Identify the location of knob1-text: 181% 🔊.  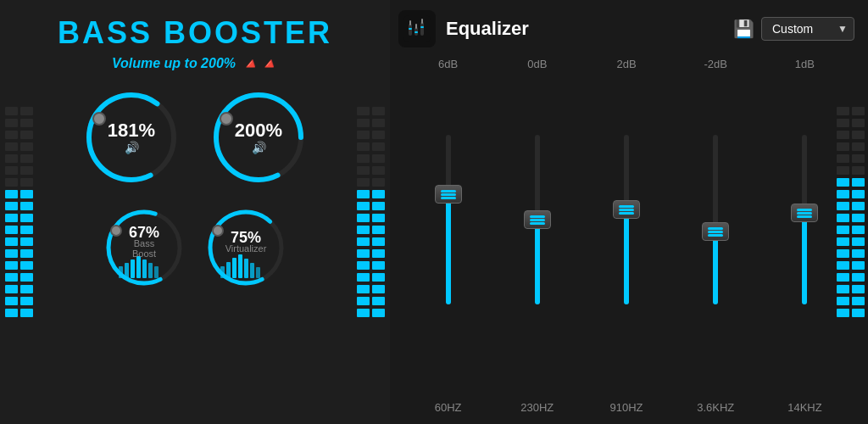
(131, 137).